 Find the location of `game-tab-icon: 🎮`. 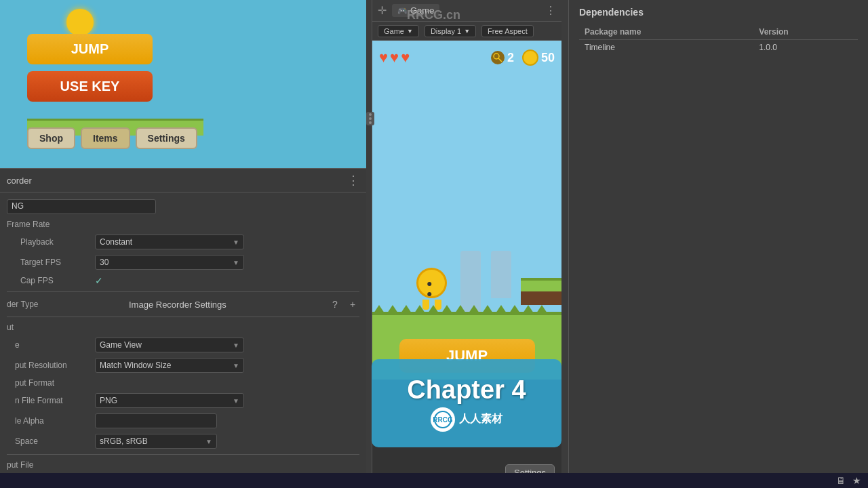

game-tab-icon: 🎮 is located at coordinates (403, 11).